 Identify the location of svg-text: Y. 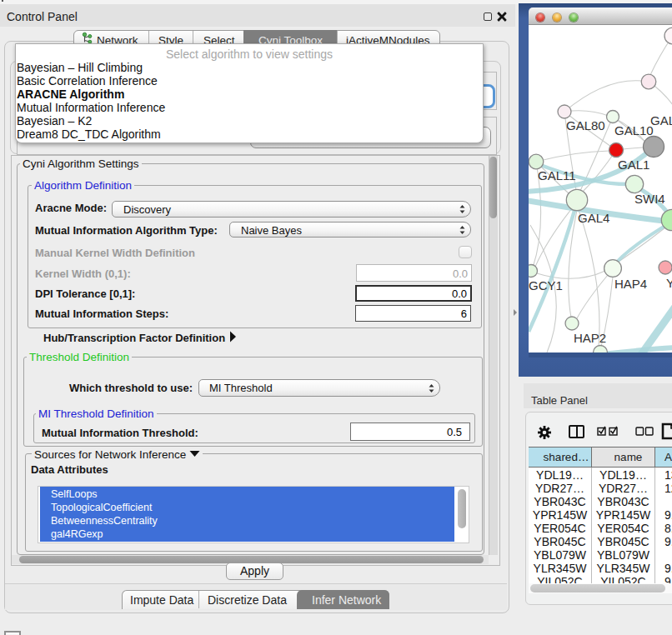
(669, 283).